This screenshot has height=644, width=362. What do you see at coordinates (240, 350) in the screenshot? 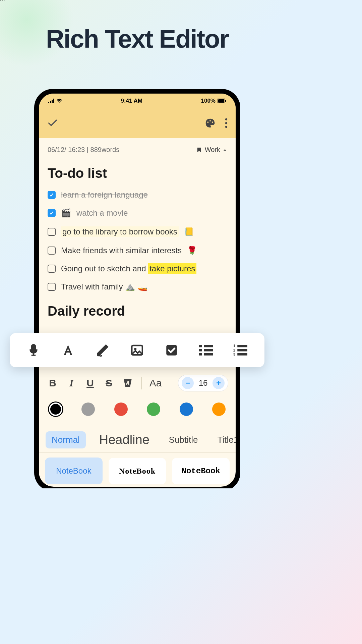
I see `numbered-list-icon: 123` at bounding box center [240, 350].